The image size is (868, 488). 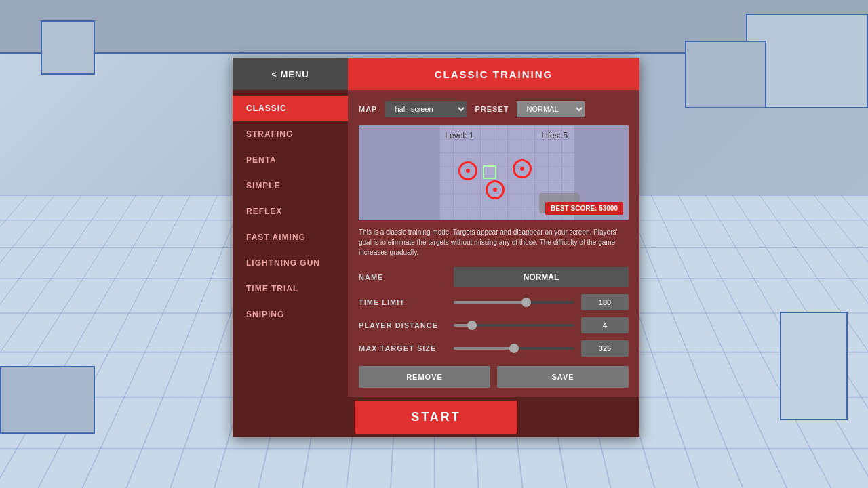 What do you see at coordinates (484, 348) in the screenshot?
I see `max-target-size-fill` at bounding box center [484, 348].